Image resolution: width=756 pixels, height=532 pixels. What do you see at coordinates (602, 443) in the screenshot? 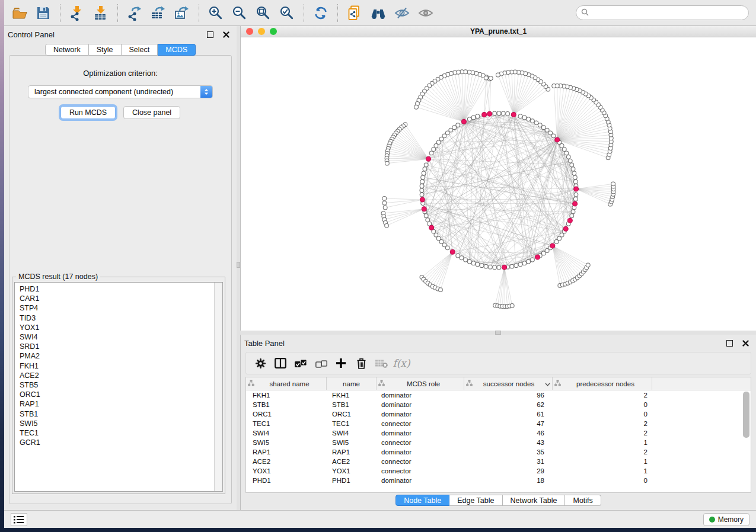
I see `table-cell: 1` at bounding box center [602, 443].